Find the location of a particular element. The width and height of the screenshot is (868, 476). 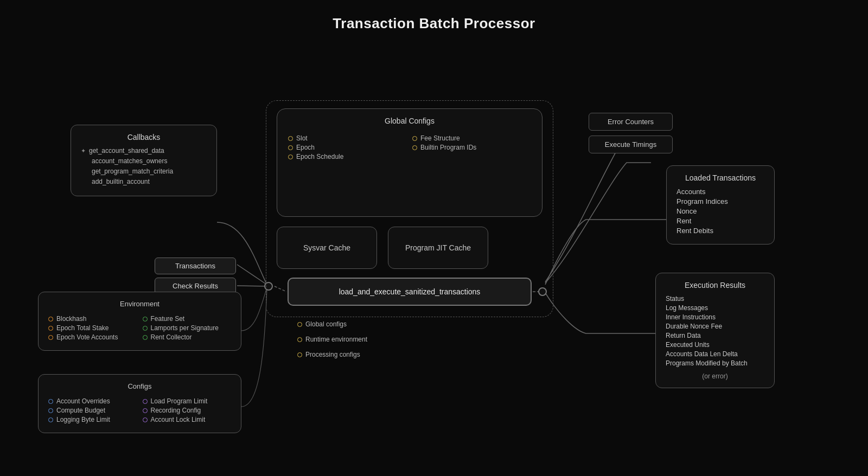

cfg-logging-byte: Logging Byte Limit is located at coordinates (93, 420).